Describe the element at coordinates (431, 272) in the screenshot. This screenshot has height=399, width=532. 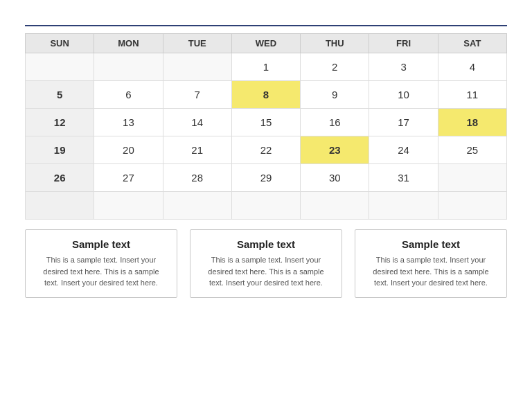
I see `info-box-text-3: This is a sample text. Insert your desir…` at that location.